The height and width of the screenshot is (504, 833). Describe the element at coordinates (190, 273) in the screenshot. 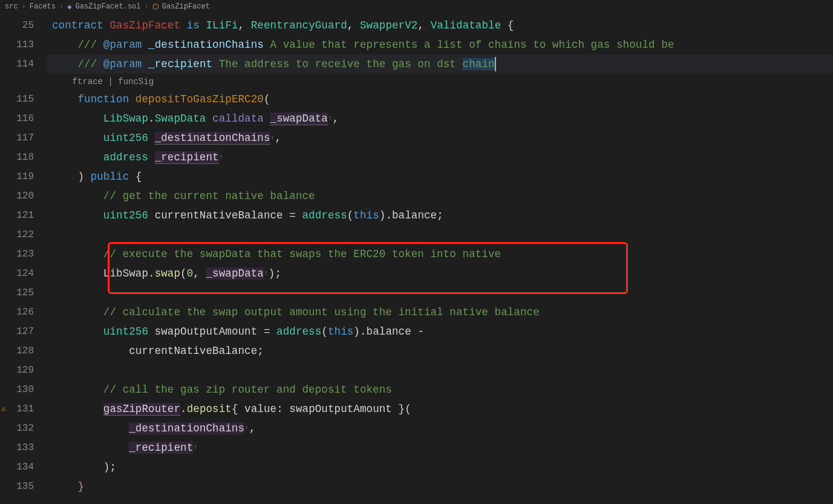

I see `literal-zero: 0` at that location.